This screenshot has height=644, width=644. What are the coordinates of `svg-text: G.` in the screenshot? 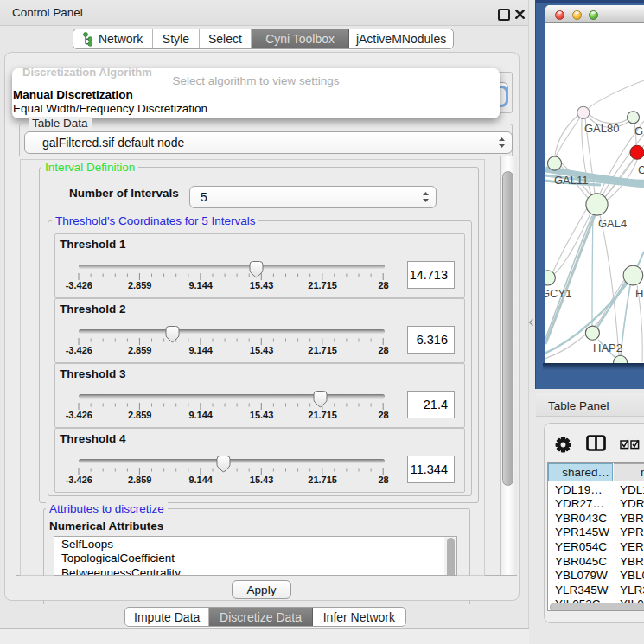 It's located at (640, 131).